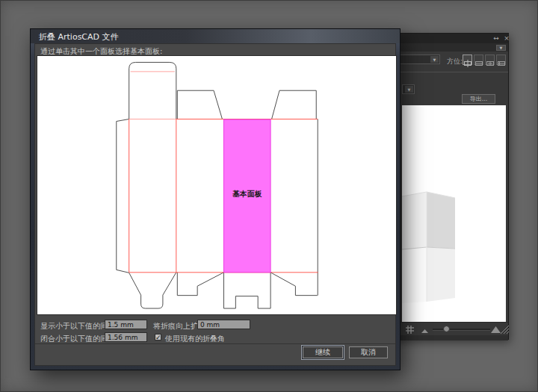  Describe the element at coordinates (478, 99) in the screenshot. I see `export-button: 导出...` at that location.